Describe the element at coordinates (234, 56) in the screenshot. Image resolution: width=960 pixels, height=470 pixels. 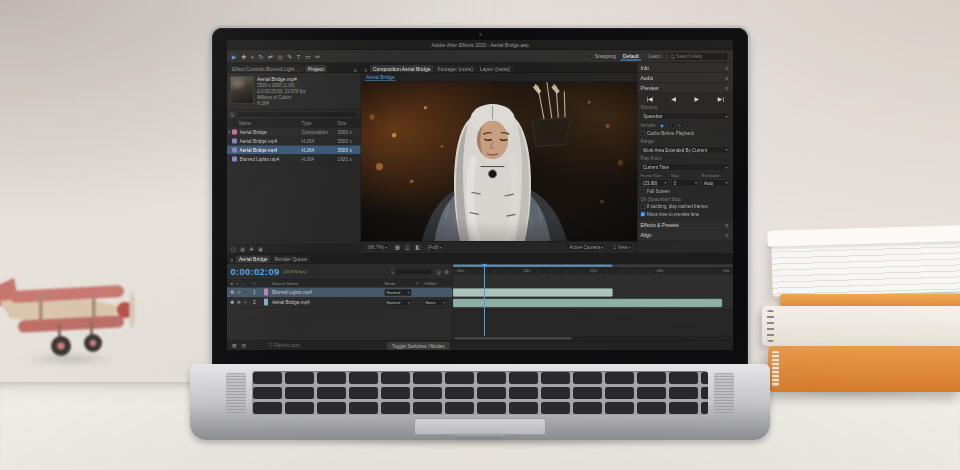
I see `tool-selection-icon: ▶` at that location.